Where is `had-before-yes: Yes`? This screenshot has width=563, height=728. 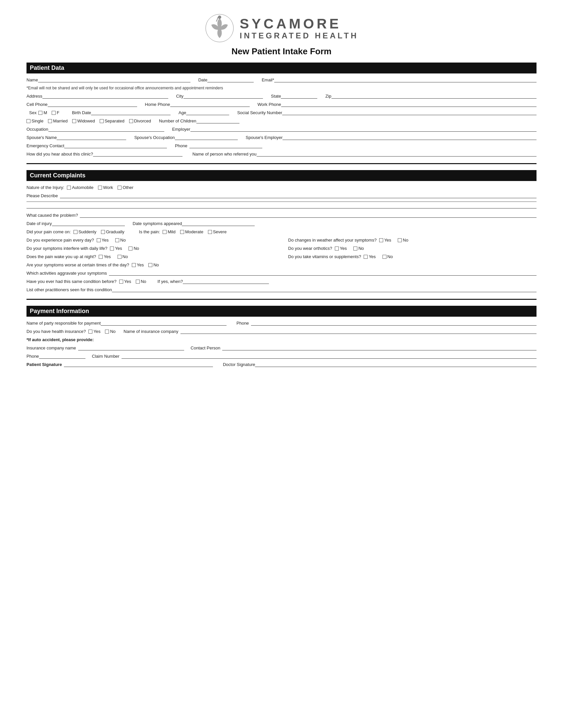 had-before-yes: Yes is located at coordinates (125, 281).